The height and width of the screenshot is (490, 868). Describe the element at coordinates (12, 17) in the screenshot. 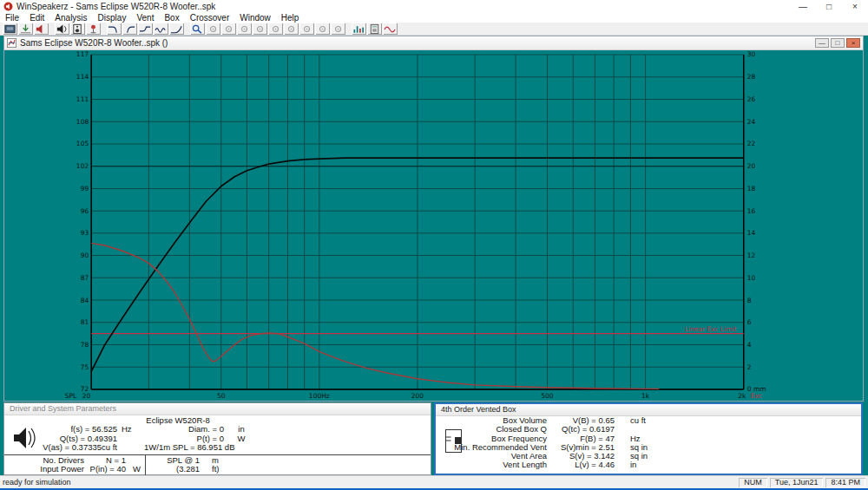

I see `menu-file: File` at that location.